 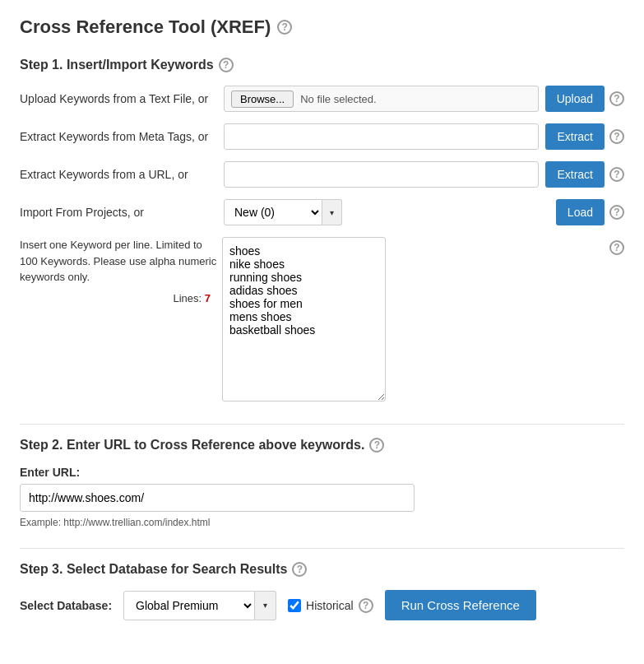 What do you see at coordinates (322, 606) in the screenshot?
I see `db-row: Select Database: Global Premium ▾ Histor…` at bounding box center [322, 606].